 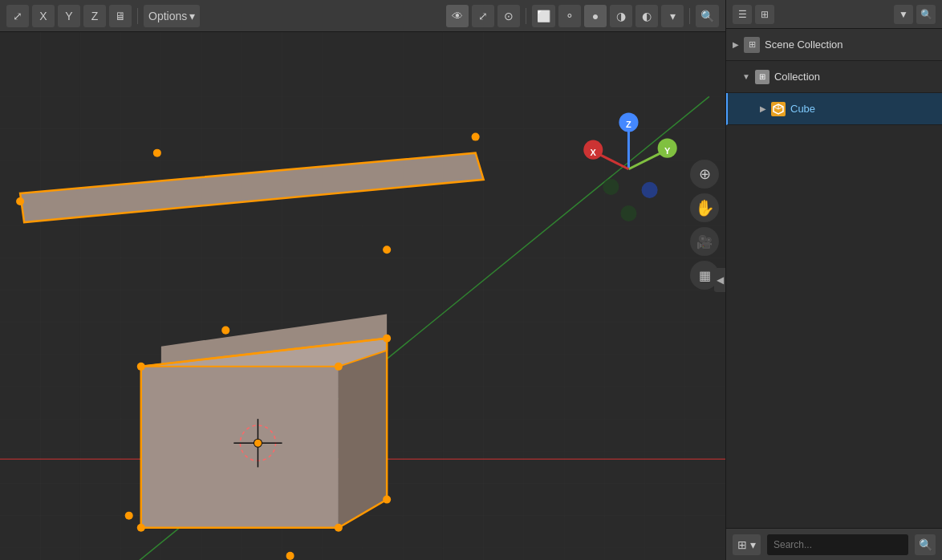 What do you see at coordinates (778, 109) in the screenshot?
I see `cube-mesh-icon` at bounding box center [778, 109].